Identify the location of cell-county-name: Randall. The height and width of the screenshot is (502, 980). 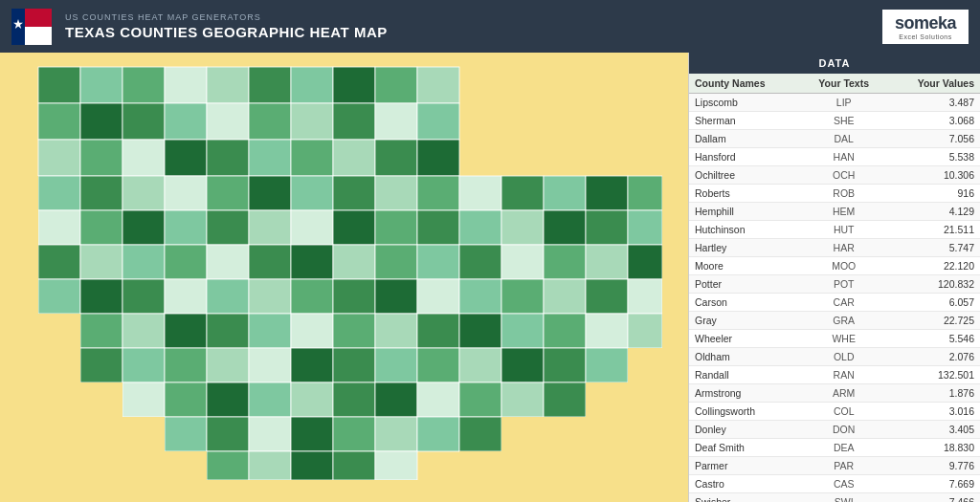
(745, 375).